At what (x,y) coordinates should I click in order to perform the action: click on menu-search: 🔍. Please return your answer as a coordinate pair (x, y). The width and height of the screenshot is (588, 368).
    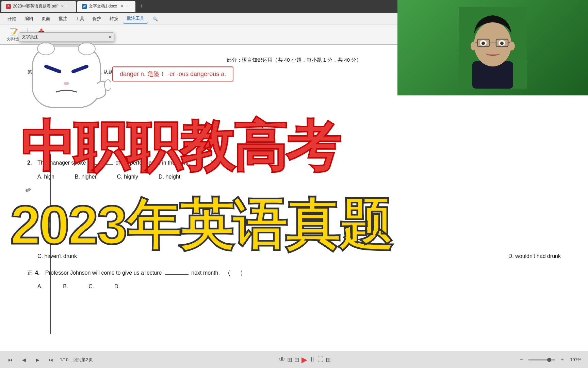
    Looking at the image, I should click on (155, 19).